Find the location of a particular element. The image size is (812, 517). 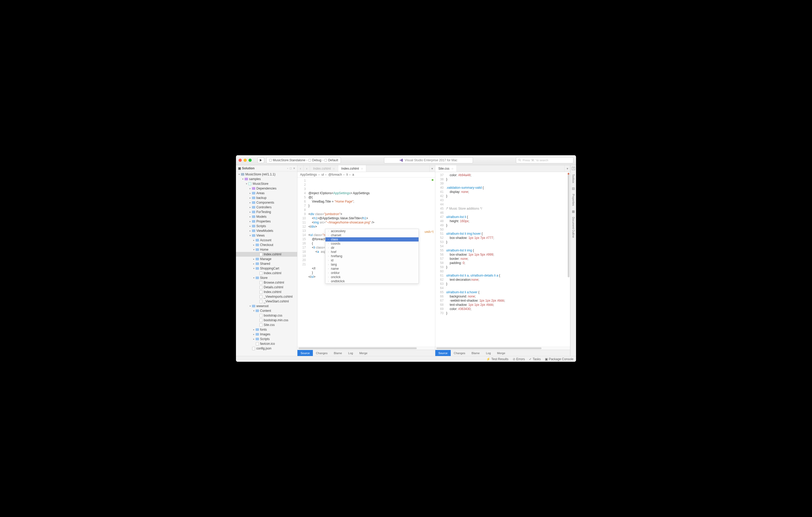

code-editor-left: 123456789101112131415161718192021 umArt … is located at coordinates (366, 262).